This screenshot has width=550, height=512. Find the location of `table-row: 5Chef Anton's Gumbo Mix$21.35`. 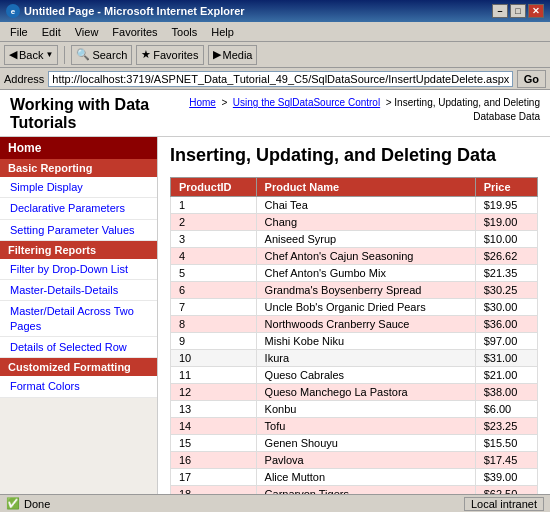

table-row: 5Chef Anton's Gumbo Mix$21.35 is located at coordinates (354, 272).